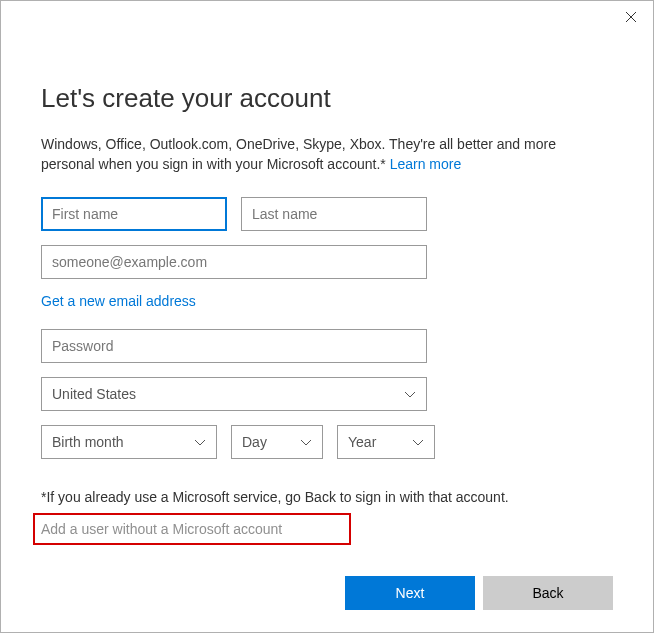 This screenshot has height=633, width=654. Describe the element at coordinates (426, 164) in the screenshot. I see `learn-more-link: Learn more` at that location.